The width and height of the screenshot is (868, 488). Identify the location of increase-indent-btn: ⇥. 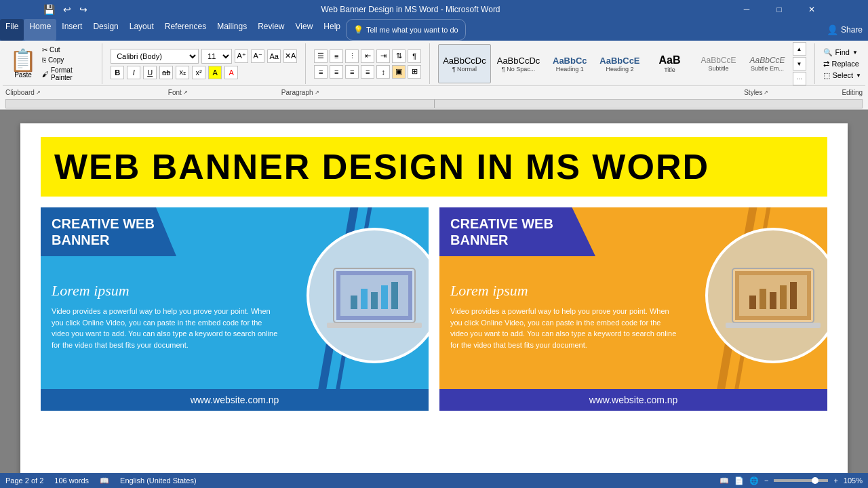
(383, 56).